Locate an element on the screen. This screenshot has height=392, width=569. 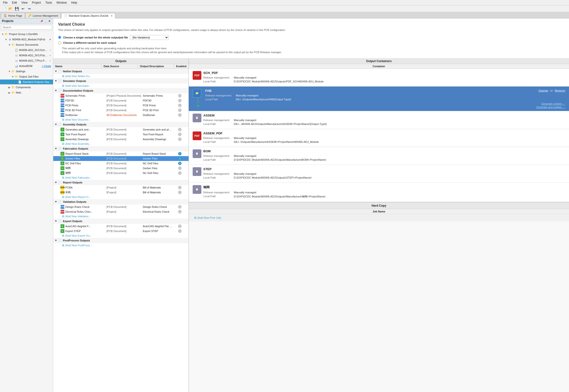
expand-nets: ▶ is located at coordinates (9, 93).